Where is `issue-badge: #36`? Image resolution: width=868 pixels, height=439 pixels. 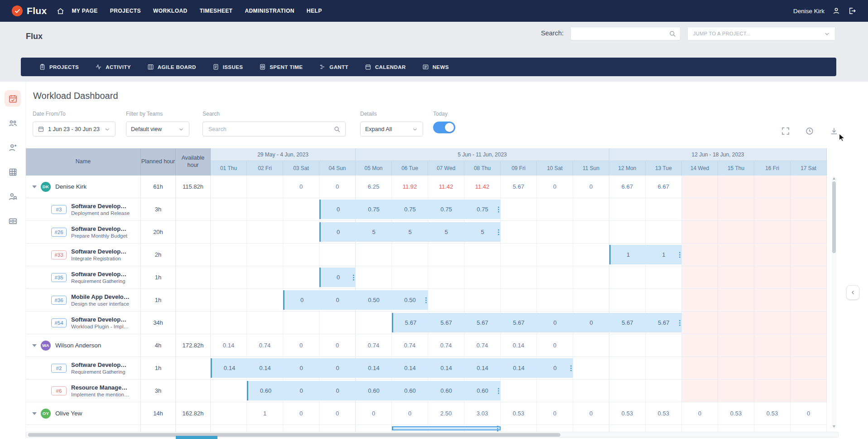 issue-badge: #36 is located at coordinates (59, 300).